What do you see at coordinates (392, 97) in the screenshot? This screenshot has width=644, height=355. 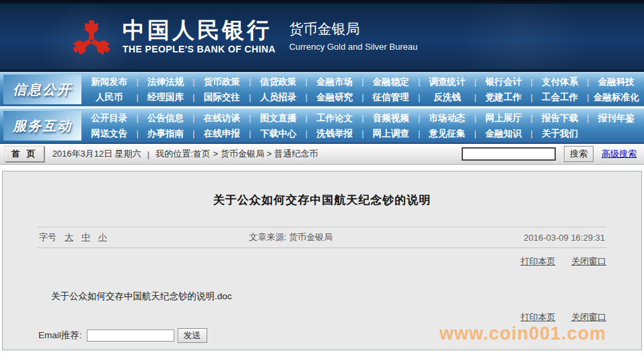 I see `nav-item-credit-info: 征信管理` at bounding box center [392, 97].